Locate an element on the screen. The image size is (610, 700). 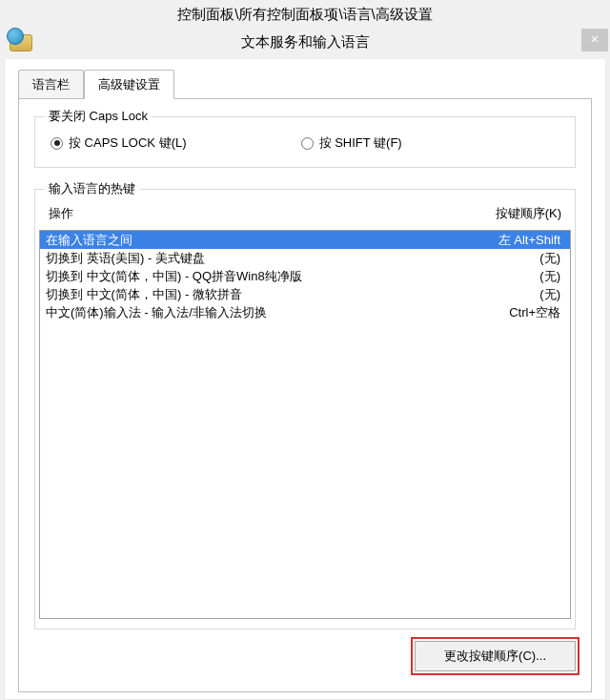
language-globe-icon is located at coordinates (21, 43).